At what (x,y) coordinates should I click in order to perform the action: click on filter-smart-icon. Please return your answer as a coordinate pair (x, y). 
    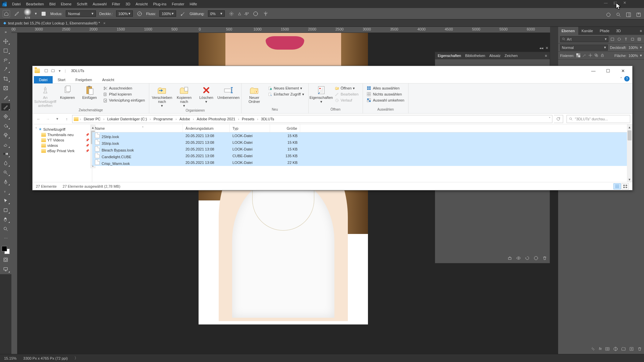
    Looking at the image, I should click on (639, 39).